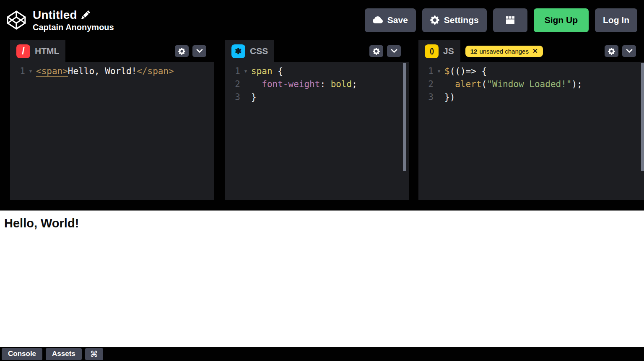  Describe the element at coordinates (238, 51) in the screenshot. I see `css-asterisk-icon: ✱` at that location.